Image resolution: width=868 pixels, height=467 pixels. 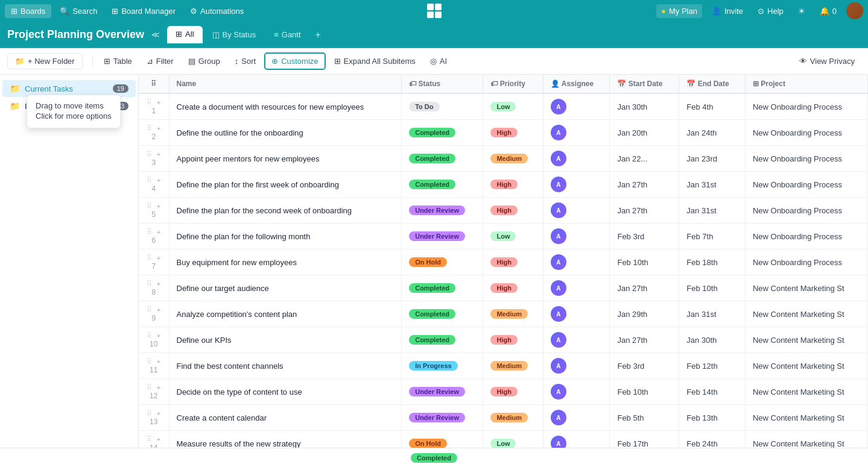 What do you see at coordinates (118, 61) in the screenshot?
I see `table-view-button: ⊞ Table` at bounding box center [118, 61].